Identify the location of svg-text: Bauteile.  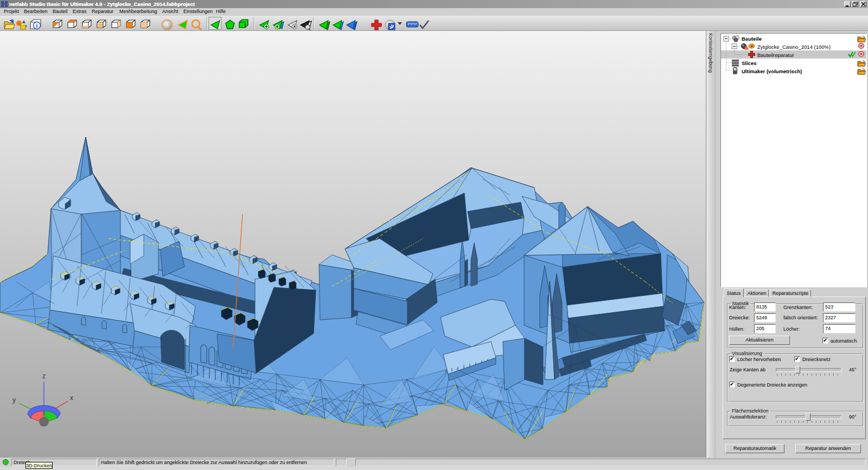
(752, 39).